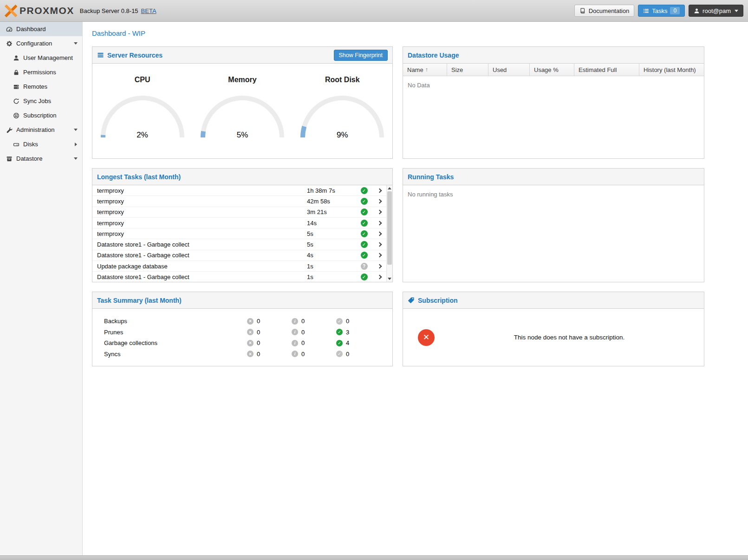 The width and height of the screenshot is (748, 560). I want to click on beta-link: BETA, so click(149, 11).